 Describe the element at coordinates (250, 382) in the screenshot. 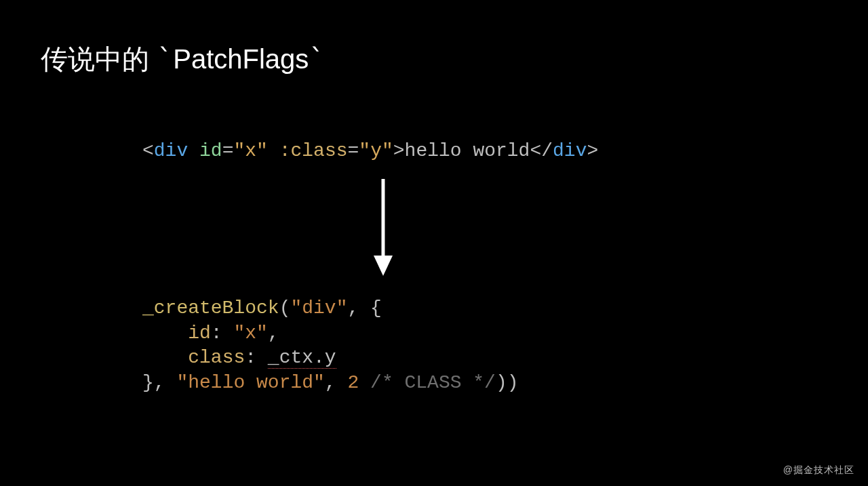

I see `str-hello-world: "hello world"` at that location.